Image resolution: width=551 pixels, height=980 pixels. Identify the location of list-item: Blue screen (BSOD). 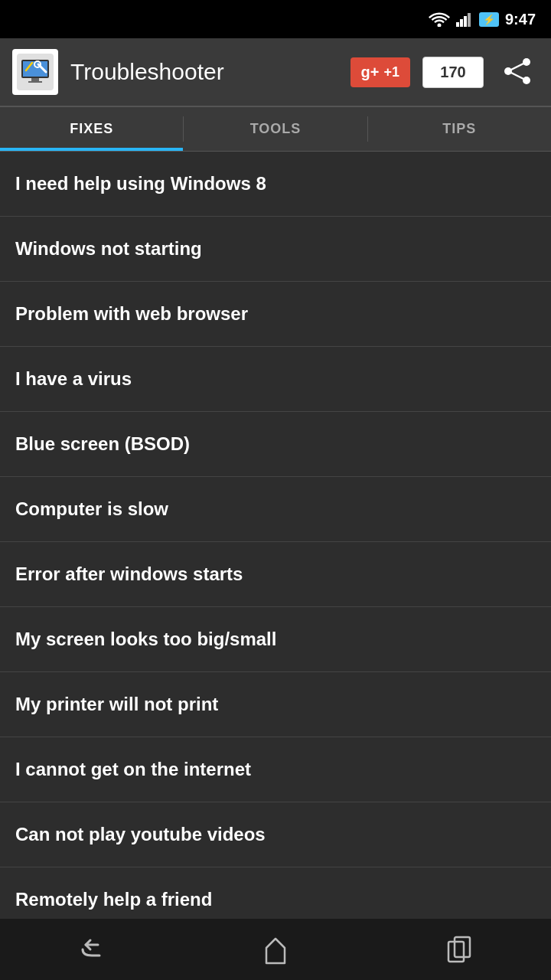
(276, 444).